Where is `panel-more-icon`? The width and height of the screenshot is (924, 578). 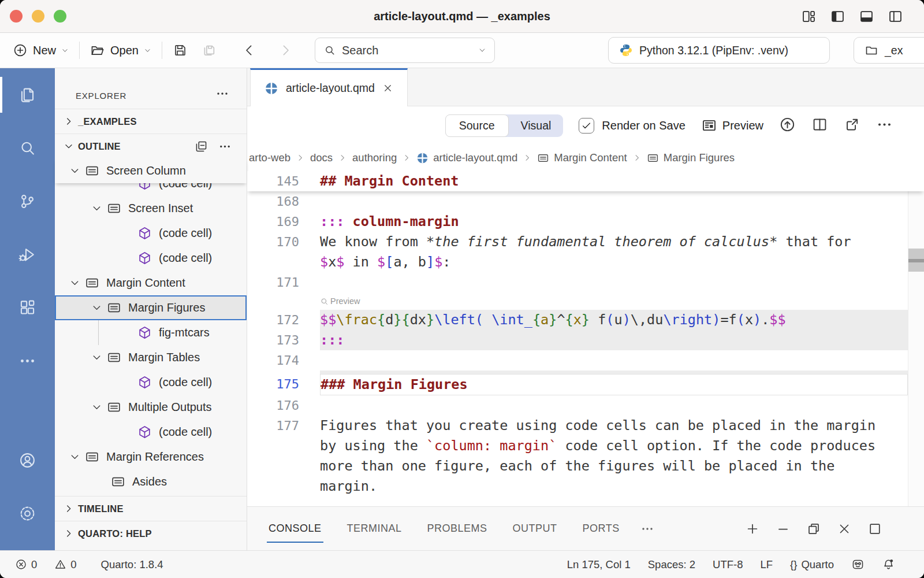
panel-more-icon is located at coordinates (647, 529).